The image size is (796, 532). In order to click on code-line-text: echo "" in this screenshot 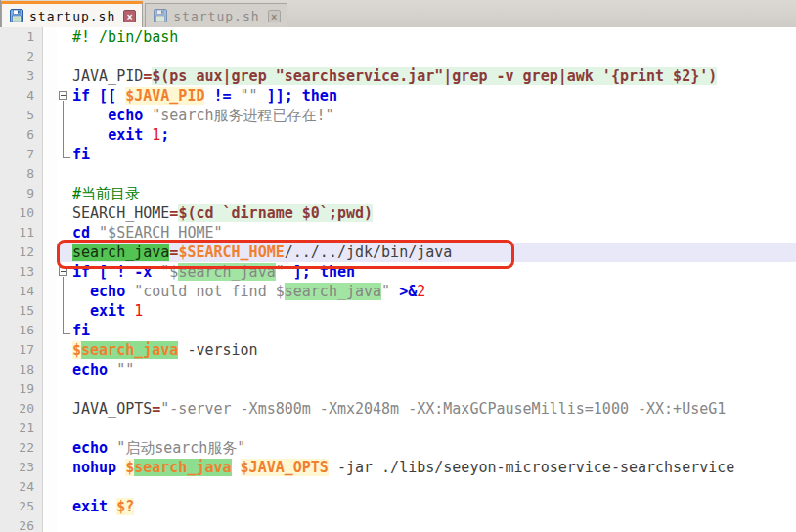, I will do `click(434, 370)`.